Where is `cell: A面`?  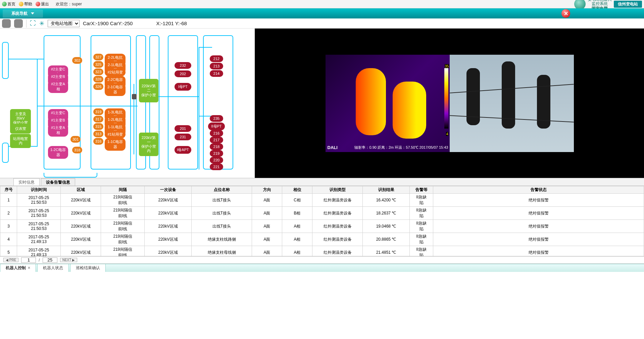 cell: A面 is located at coordinates (267, 213).